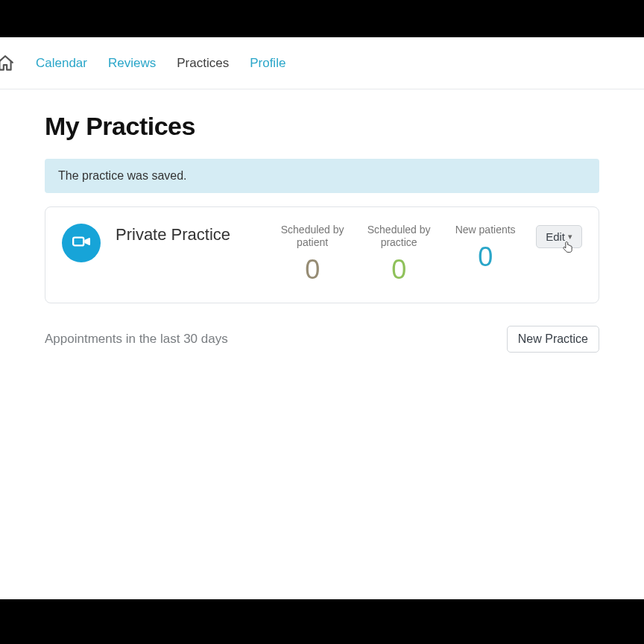 This screenshot has height=644, width=644. What do you see at coordinates (61, 63) in the screenshot?
I see `nav-calendar: Calendar` at bounding box center [61, 63].